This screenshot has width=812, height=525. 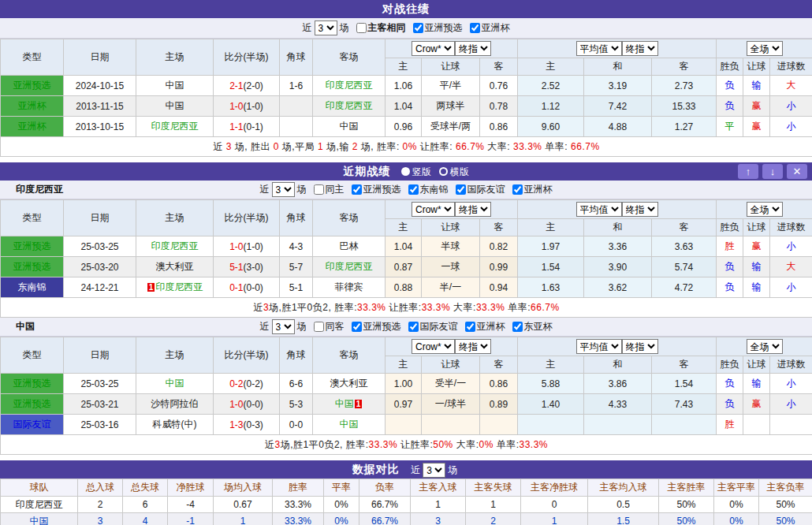 I want to click on compare-table-head: 球队总入球总失球净胜球场均入球胜率平率负率主客入球主客失球主客净胜球主客均入球主…, so click(x=407, y=488).